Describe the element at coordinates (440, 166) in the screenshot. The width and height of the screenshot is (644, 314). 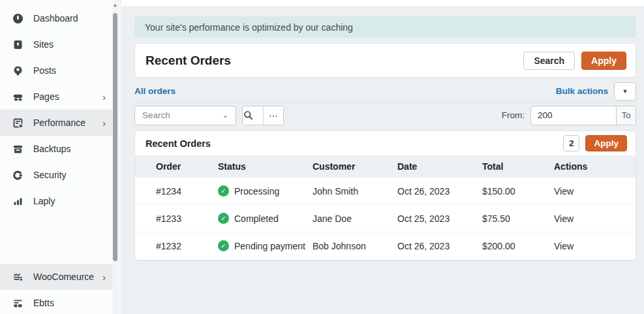
I see `column-header-date: Date` at that location.